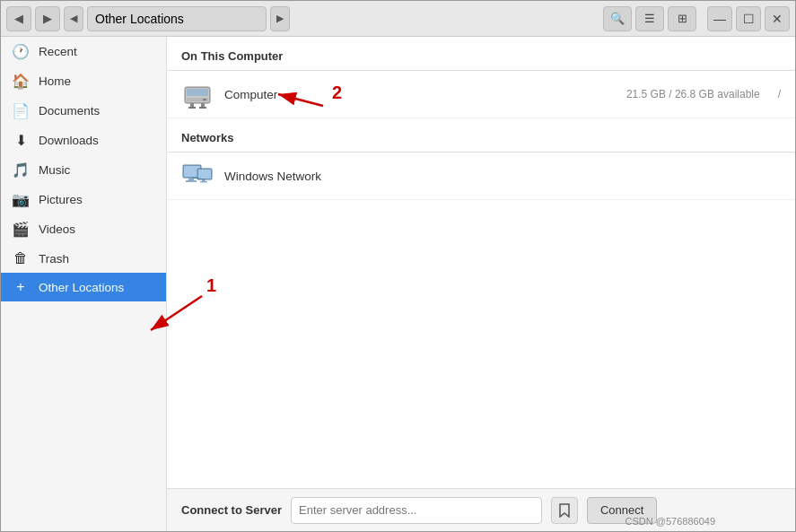  I want to click on windows-network-item: Windows Network, so click(481, 176).